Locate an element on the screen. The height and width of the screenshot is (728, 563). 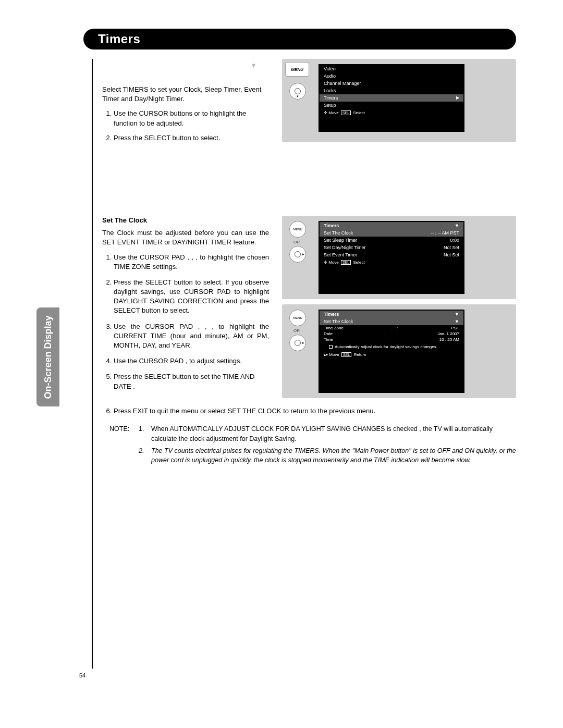
osd-main-wrapper: MENU ▾ Video Audio Channel Manager Locks… is located at coordinates (399, 101).